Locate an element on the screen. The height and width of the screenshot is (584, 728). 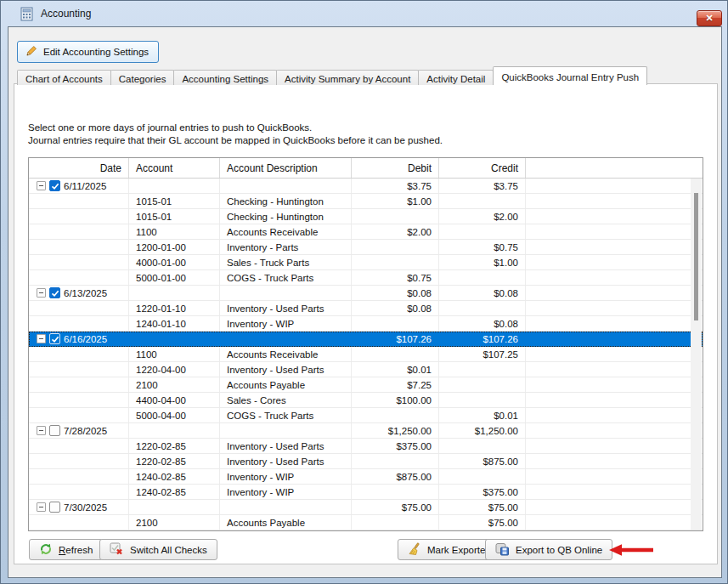
titlebar: Accounting ✕ is located at coordinates (364, 14).